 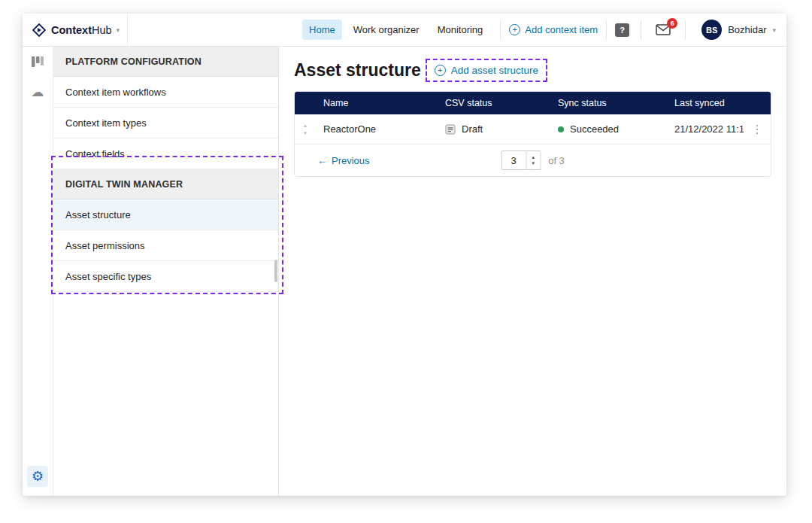 What do you see at coordinates (623, 30) in the screenshot?
I see `help-icon: ?` at bounding box center [623, 30].